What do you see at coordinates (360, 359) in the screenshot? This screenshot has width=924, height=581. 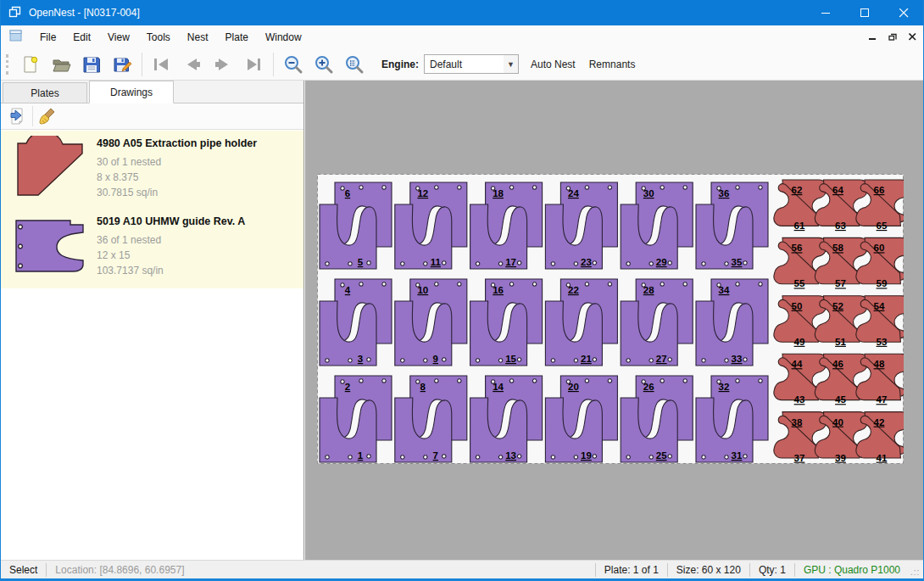 I see `part-number-label: 3` at bounding box center [360, 359].